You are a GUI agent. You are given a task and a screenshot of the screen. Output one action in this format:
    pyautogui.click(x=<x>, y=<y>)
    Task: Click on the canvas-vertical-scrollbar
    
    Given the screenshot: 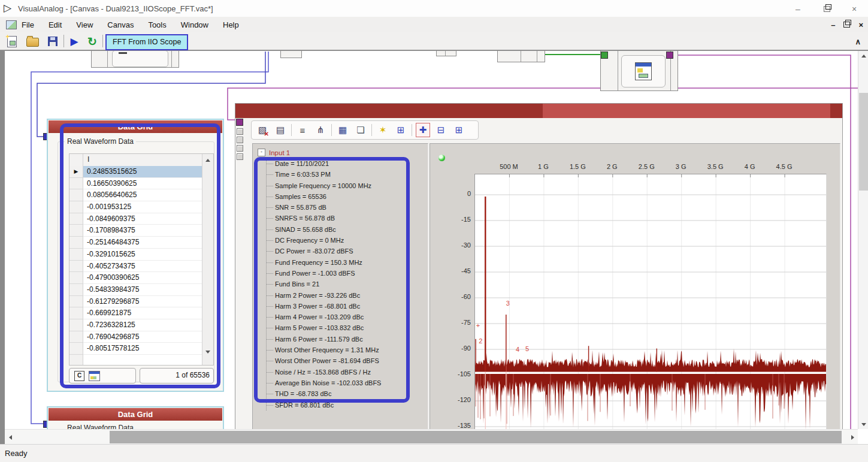 What is the action you would take?
    pyautogui.click(x=863, y=240)
    